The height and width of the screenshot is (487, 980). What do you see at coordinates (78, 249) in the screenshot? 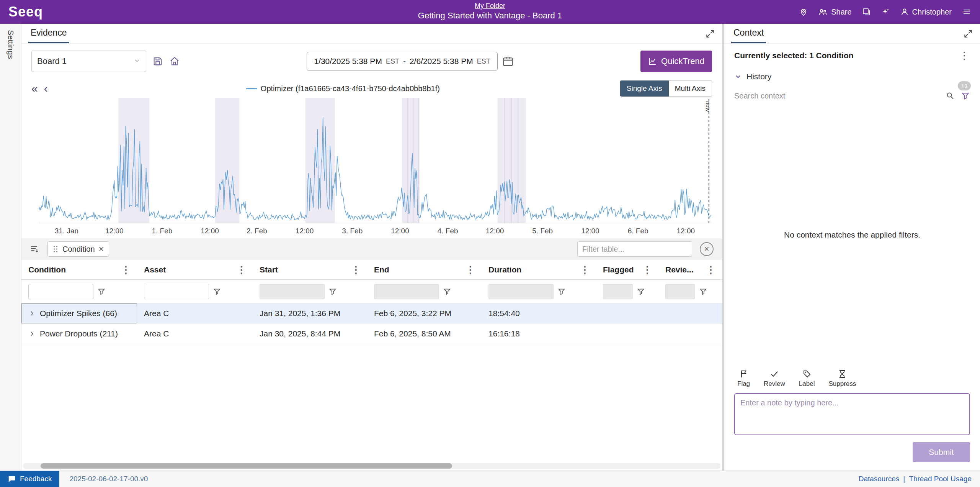
I see `condition-group-chip: Condition ×` at bounding box center [78, 249].